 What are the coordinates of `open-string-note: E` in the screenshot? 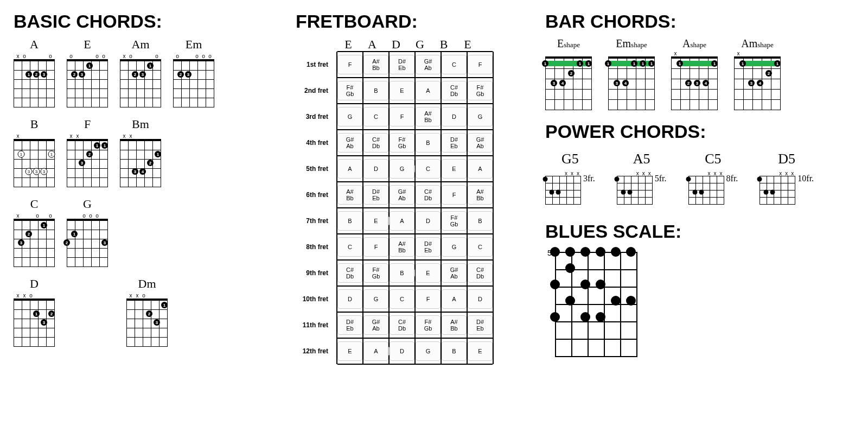 It's located at (468, 45).